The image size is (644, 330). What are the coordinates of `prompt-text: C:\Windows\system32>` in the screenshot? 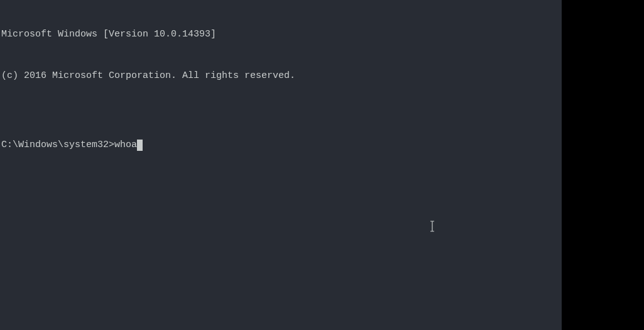 It's located at (58, 145).